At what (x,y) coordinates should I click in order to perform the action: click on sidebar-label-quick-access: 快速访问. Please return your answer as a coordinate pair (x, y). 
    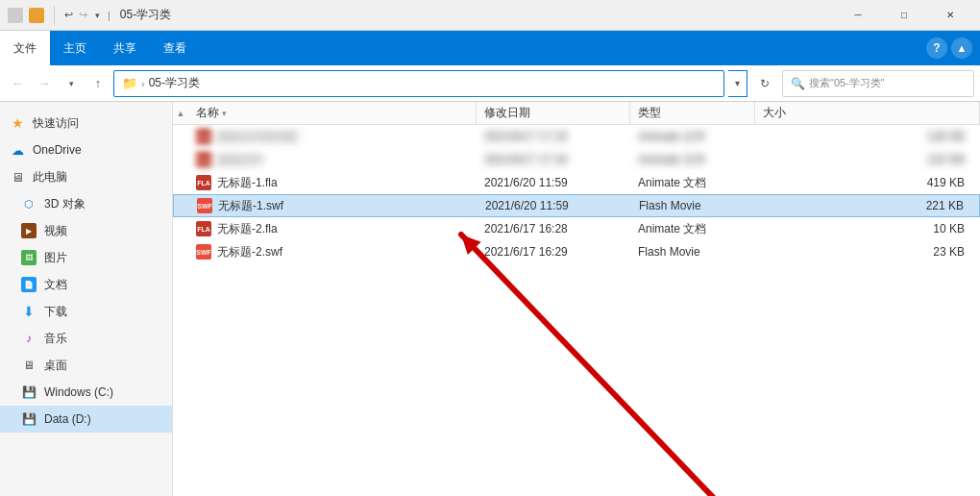
    Looking at the image, I should click on (56, 123).